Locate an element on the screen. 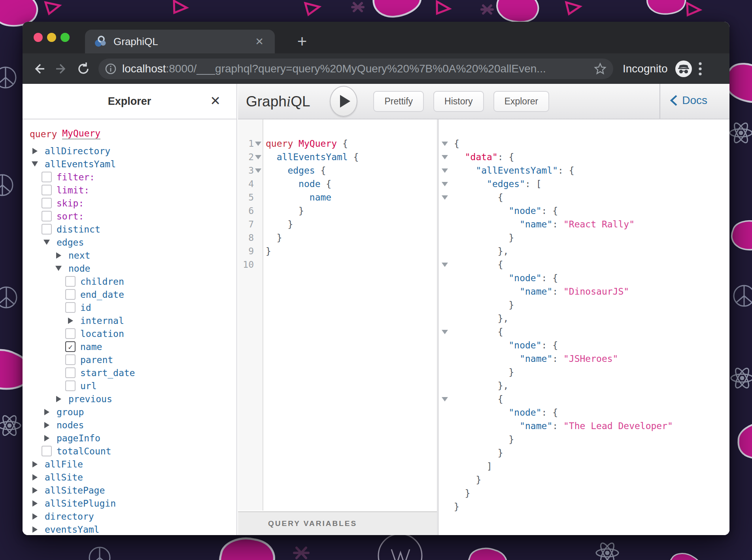 The height and width of the screenshot is (560, 752). zoom-window-button is located at coordinates (65, 37).